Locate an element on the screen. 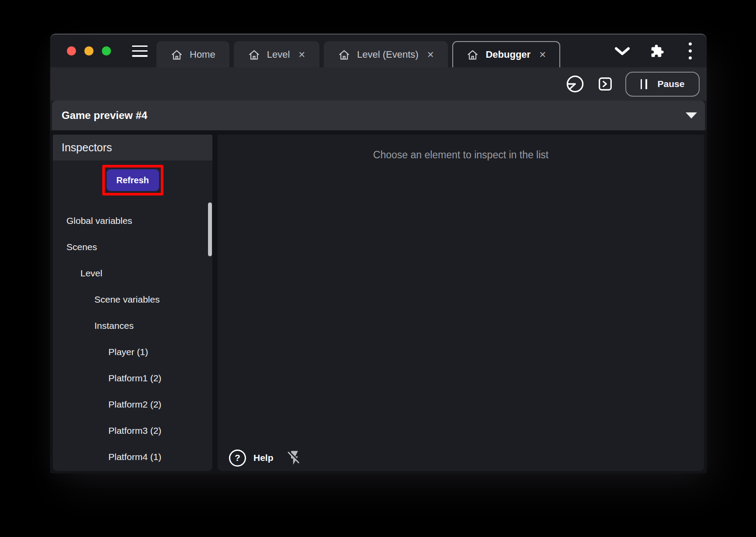 The height and width of the screenshot is (537, 756). annotation-highlight-box: Refresh is located at coordinates (133, 180).